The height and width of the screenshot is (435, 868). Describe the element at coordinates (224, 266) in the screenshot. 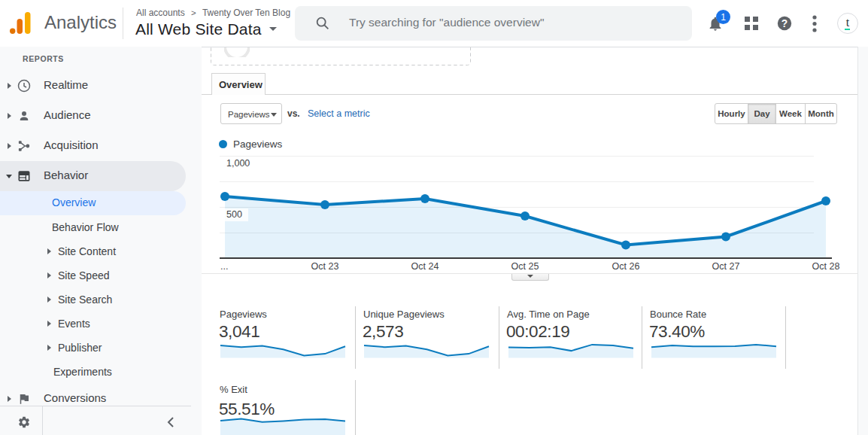

I see `svg-text:...: ...` at that location.